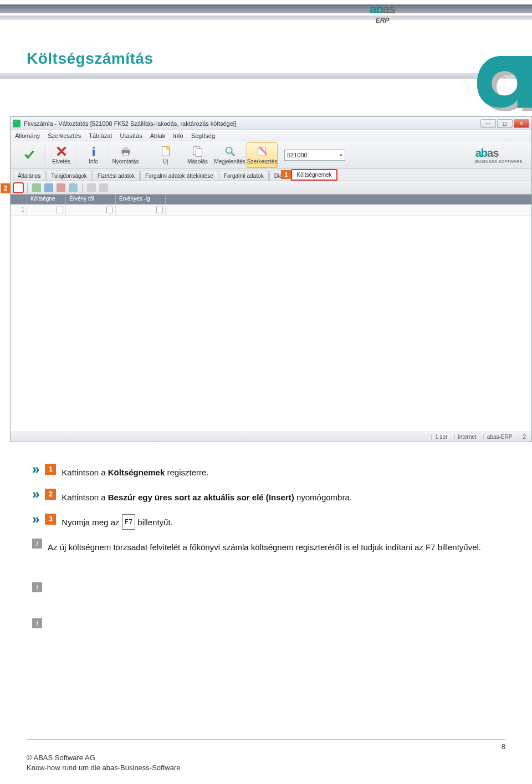  What do you see at coordinates (166, 155) in the screenshot?
I see `new-button: Új` at bounding box center [166, 155].